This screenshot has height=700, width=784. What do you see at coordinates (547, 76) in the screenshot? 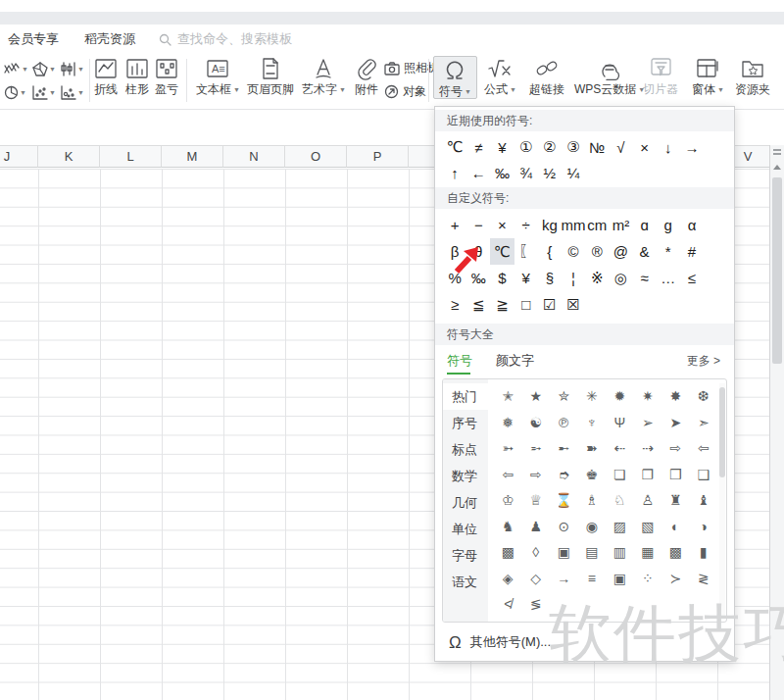
I see `hyperlink-button: 超链接` at bounding box center [547, 76].